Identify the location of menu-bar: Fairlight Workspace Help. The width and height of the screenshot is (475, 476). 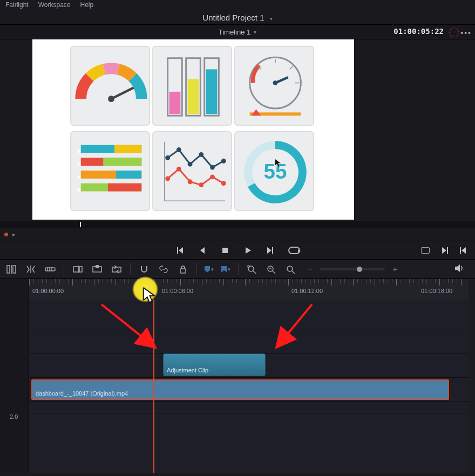
(238, 5).